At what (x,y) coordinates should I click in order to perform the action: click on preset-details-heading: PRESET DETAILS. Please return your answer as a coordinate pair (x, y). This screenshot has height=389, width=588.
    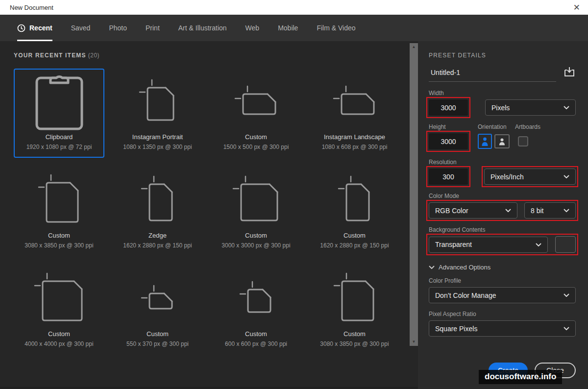
    Looking at the image, I should click on (502, 55).